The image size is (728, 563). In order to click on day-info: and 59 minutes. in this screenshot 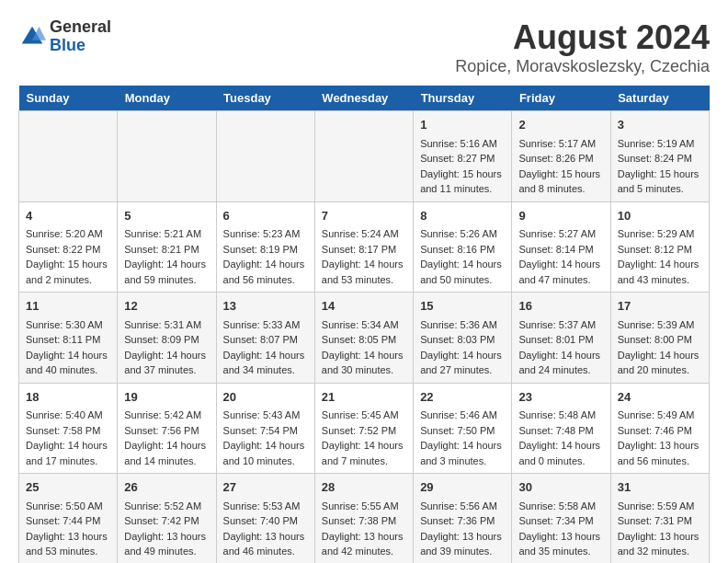, I will do `click(166, 280)`.